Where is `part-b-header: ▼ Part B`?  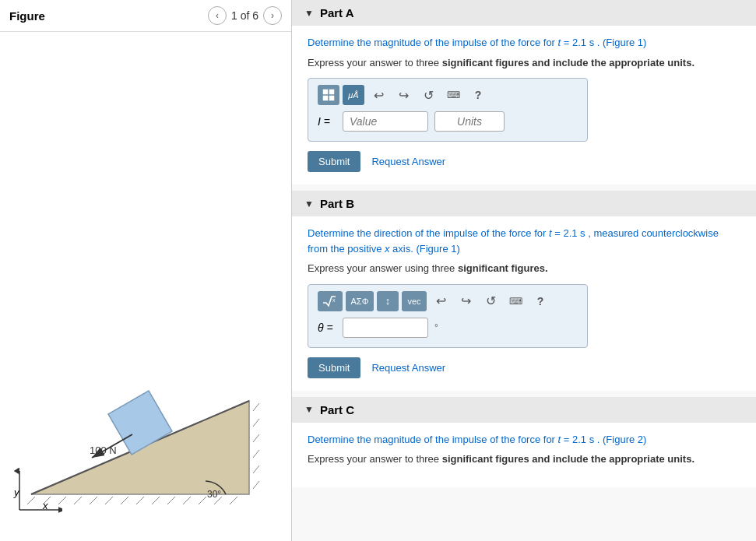 part-b-header: ▼ Part B is located at coordinates (524, 204).